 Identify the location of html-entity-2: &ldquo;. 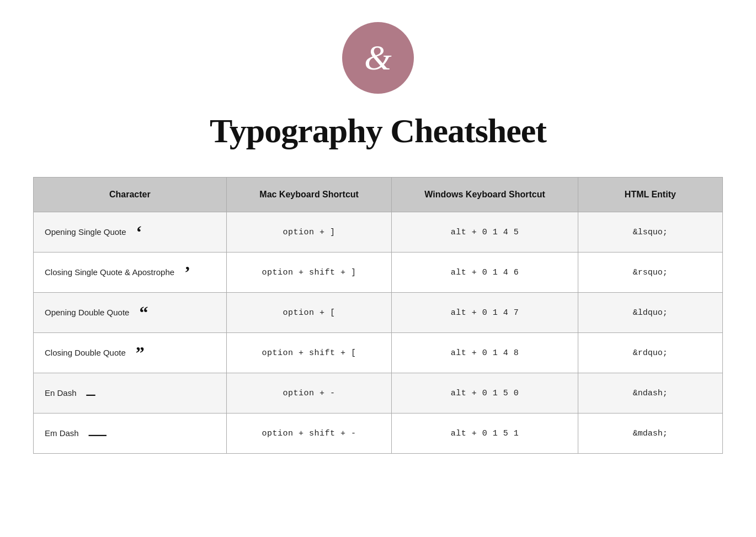
(650, 313).